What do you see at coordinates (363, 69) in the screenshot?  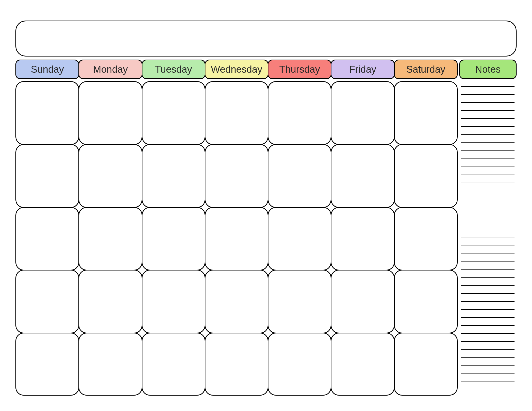 I see `day-header-friday: Friday` at bounding box center [363, 69].